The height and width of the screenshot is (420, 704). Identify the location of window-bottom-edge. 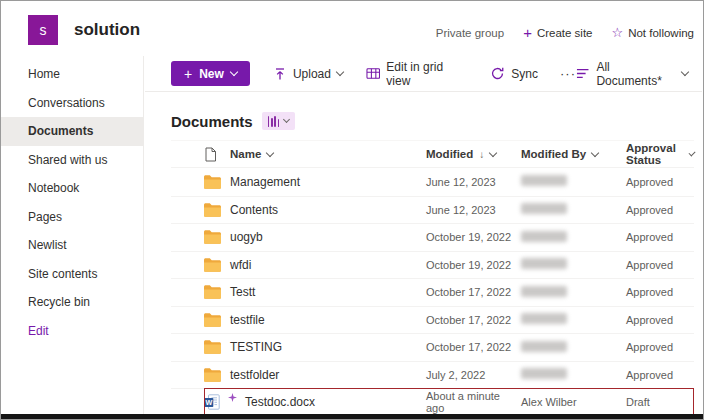
(352, 416).